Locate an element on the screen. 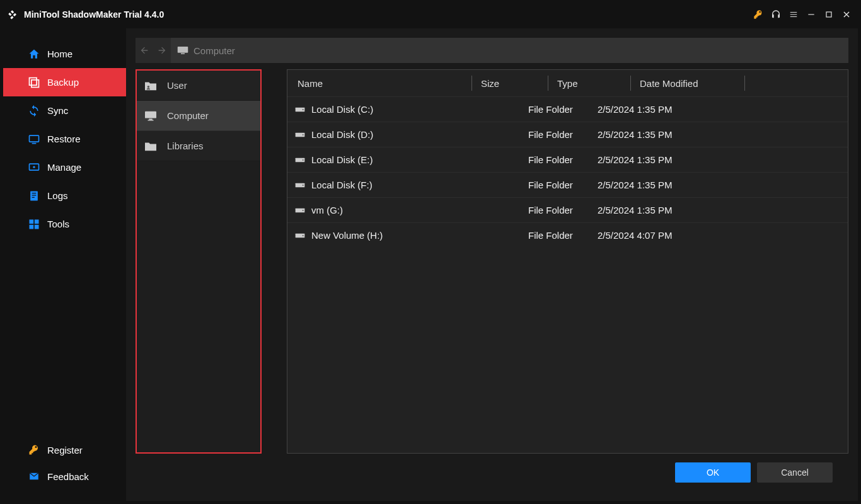 This screenshot has height=504, width=861. source-item-label: User is located at coordinates (177, 86).